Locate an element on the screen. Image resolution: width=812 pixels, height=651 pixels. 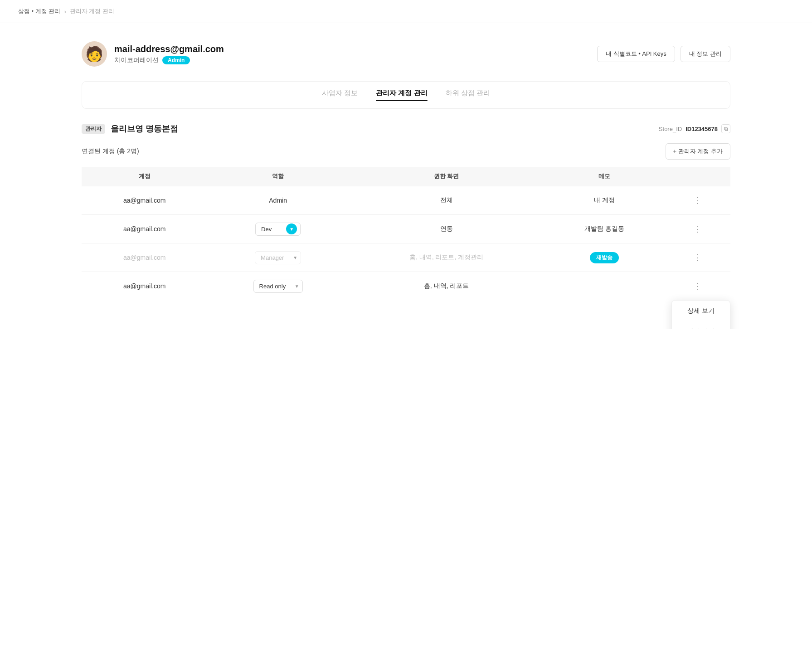
account-memo: 재발송 is located at coordinates (604, 257).